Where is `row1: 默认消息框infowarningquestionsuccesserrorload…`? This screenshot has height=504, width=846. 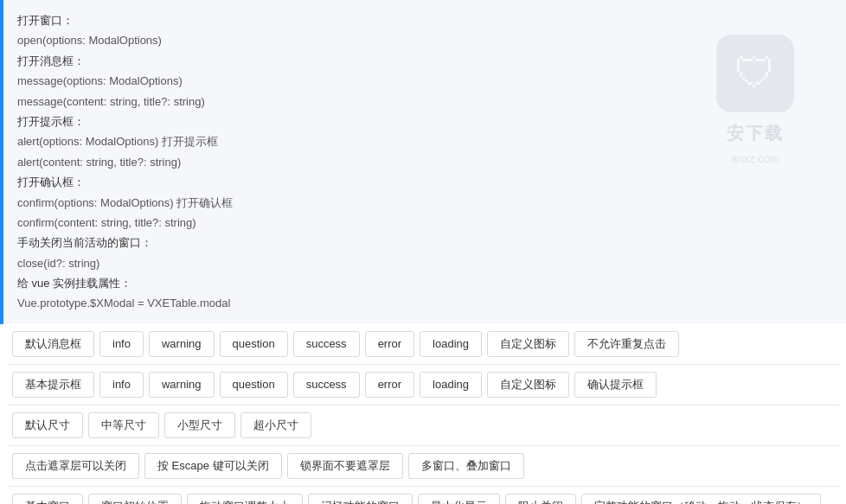 row1: 默认消息框infowarningquestionsuccesserrorload… is located at coordinates (423, 344).